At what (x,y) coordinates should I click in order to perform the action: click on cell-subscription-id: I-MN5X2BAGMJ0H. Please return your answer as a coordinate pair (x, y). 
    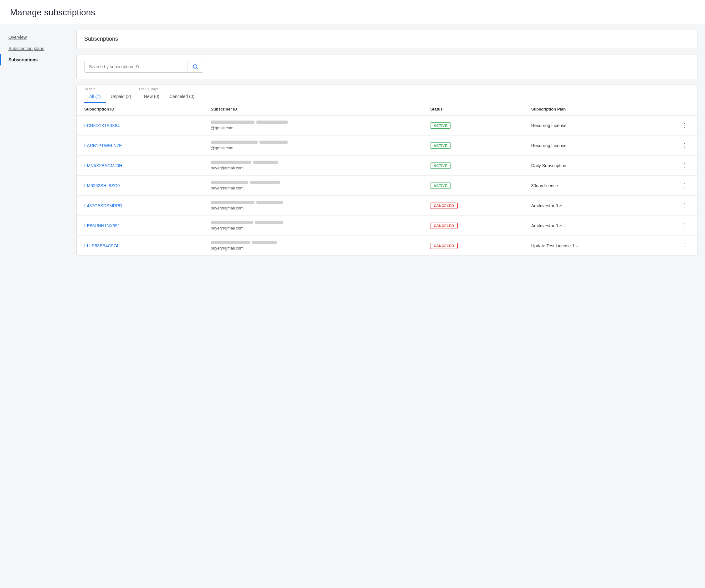
    Looking at the image, I should click on (140, 166).